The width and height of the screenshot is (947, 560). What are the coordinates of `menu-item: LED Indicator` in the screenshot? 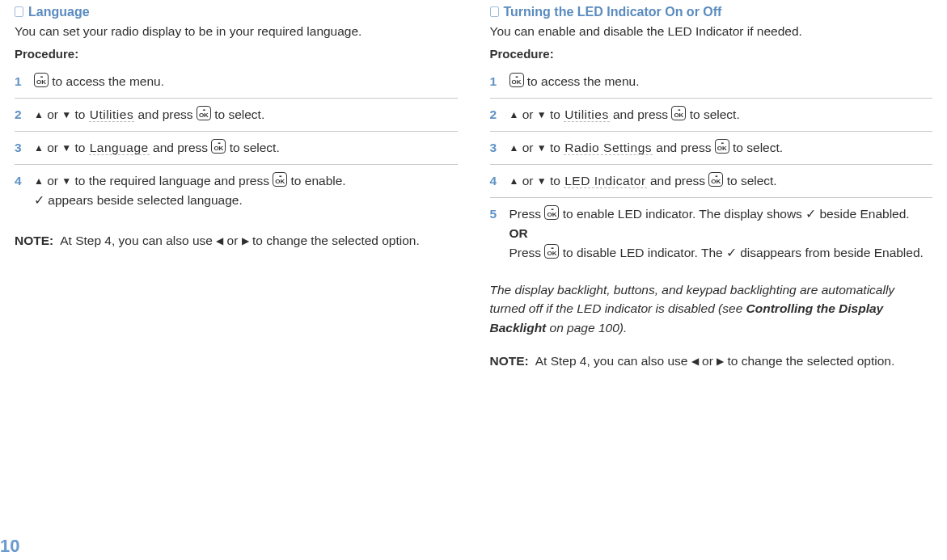 It's located at (605, 181).